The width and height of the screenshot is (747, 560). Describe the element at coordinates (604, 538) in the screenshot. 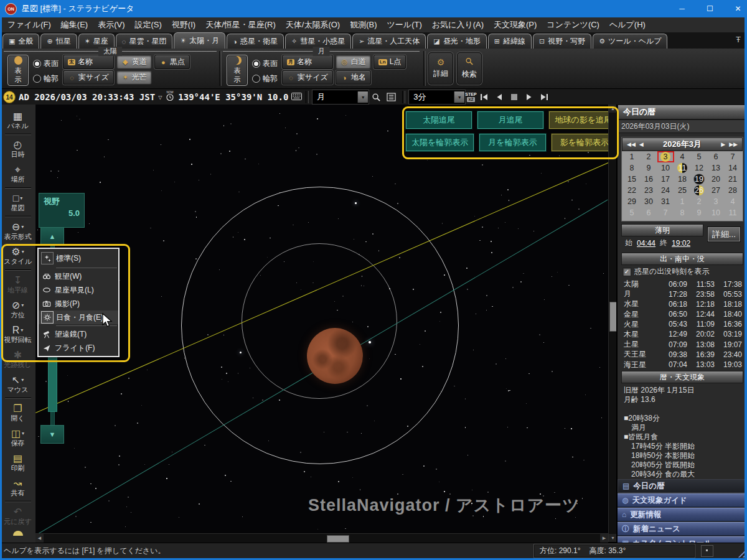

I see `scroll-right-icon: ▶` at that location.